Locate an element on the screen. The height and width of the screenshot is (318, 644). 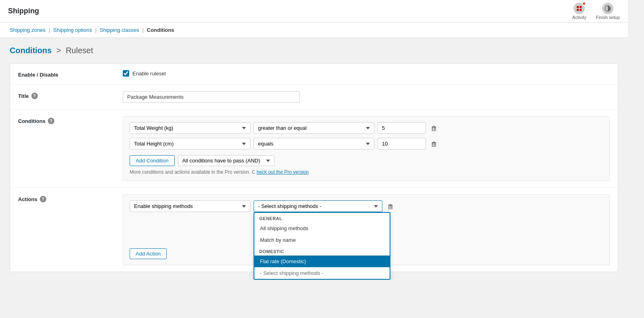
pro-note: More conditions and actions available in… is located at coordinates (366, 172).